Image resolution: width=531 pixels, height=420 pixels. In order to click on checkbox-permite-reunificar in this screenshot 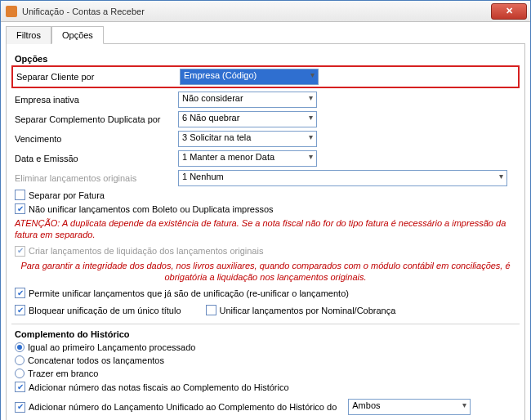, I will do `click(20, 293)`.